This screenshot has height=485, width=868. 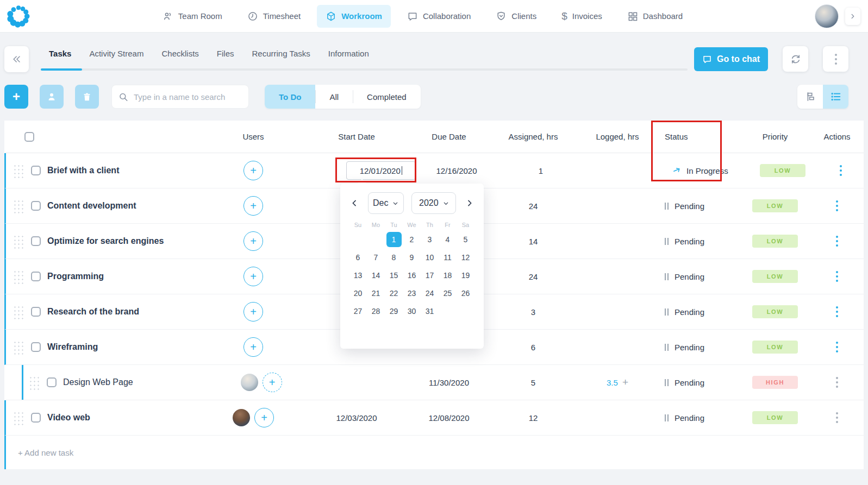 What do you see at coordinates (457, 171) in the screenshot?
I see `due-date: 12/16/2020` at bounding box center [457, 171].